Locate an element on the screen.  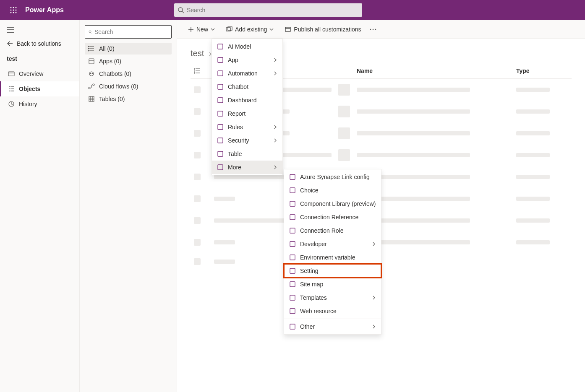
menu-item: Developer is located at coordinates (332, 244).